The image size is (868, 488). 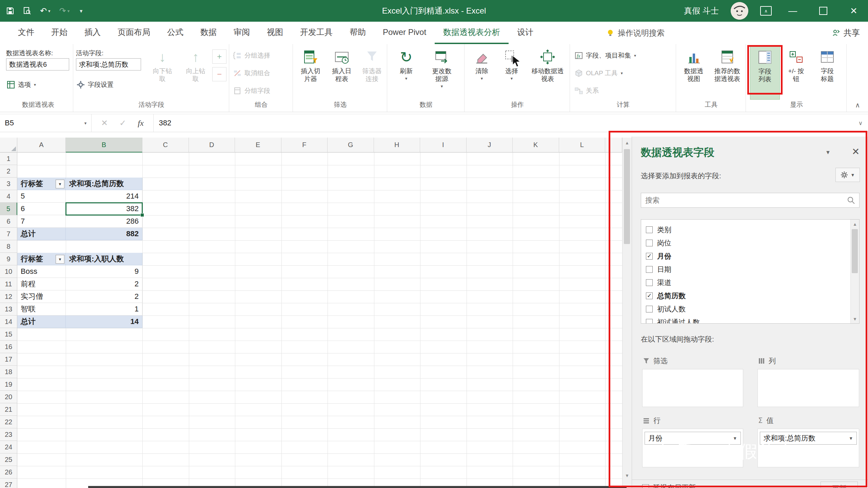 What do you see at coordinates (854, 11) in the screenshot?
I see `close-button: ✕` at bounding box center [854, 11].